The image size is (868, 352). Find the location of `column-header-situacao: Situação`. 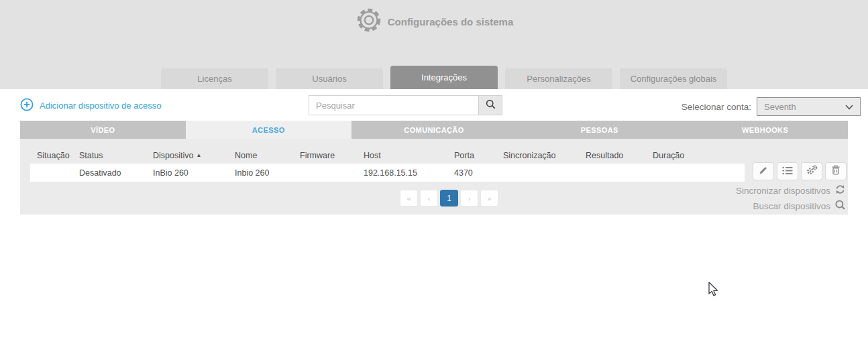

column-header-situacao: Situação is located at coordinates (58, 156).